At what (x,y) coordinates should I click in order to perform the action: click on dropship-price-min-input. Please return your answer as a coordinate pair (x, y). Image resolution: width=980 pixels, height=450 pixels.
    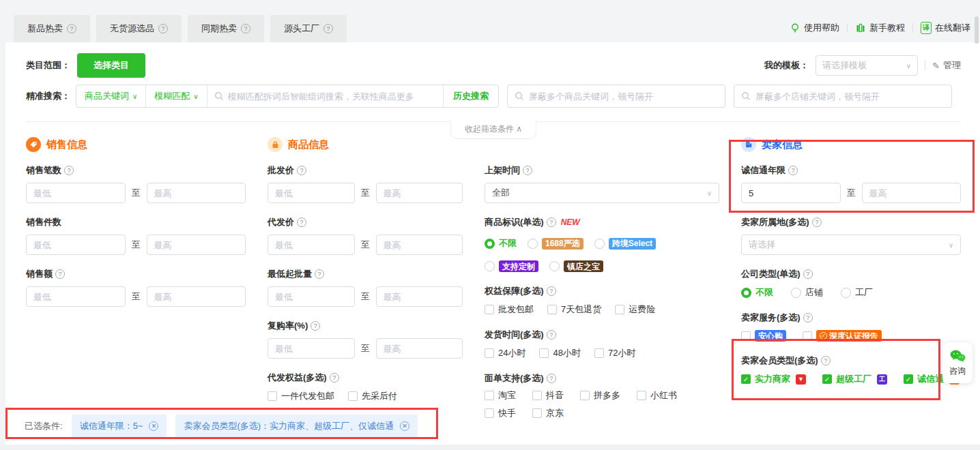
    Looking at the image, I should click on (311, 245).